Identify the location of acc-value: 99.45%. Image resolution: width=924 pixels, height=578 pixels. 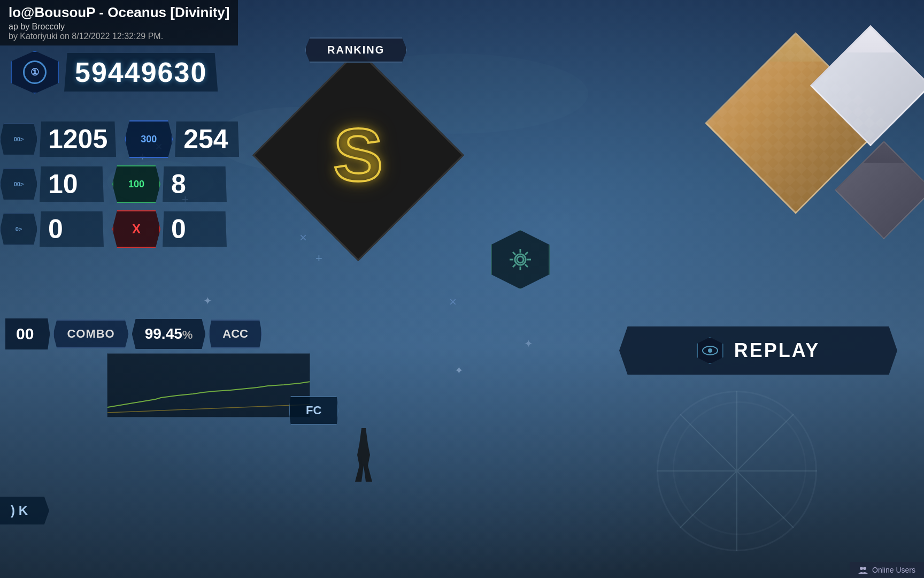
(169, 334).